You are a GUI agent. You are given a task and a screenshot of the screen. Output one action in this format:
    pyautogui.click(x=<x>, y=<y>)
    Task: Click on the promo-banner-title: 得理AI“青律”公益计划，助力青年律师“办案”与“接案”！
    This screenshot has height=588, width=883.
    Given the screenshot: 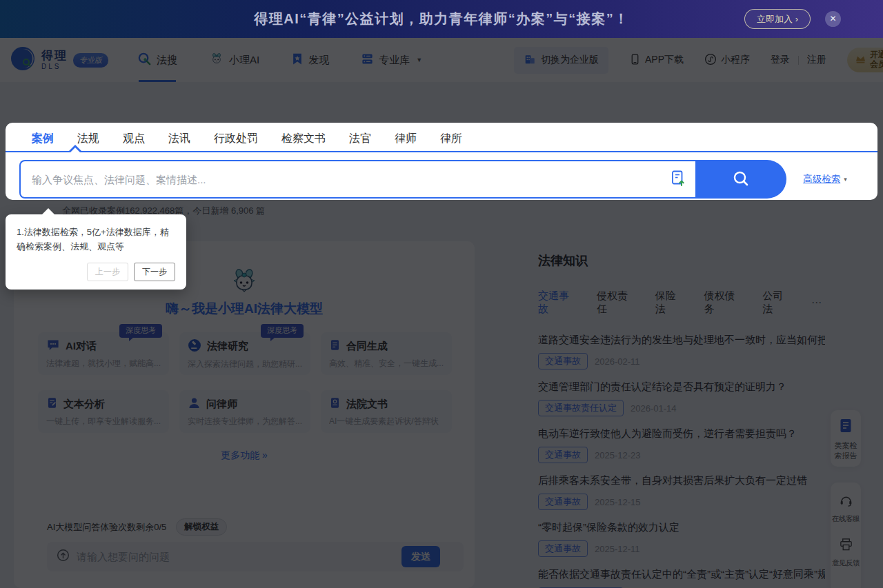 What is the action you would take?
    pyautogui.click(x=442, y=19)
    